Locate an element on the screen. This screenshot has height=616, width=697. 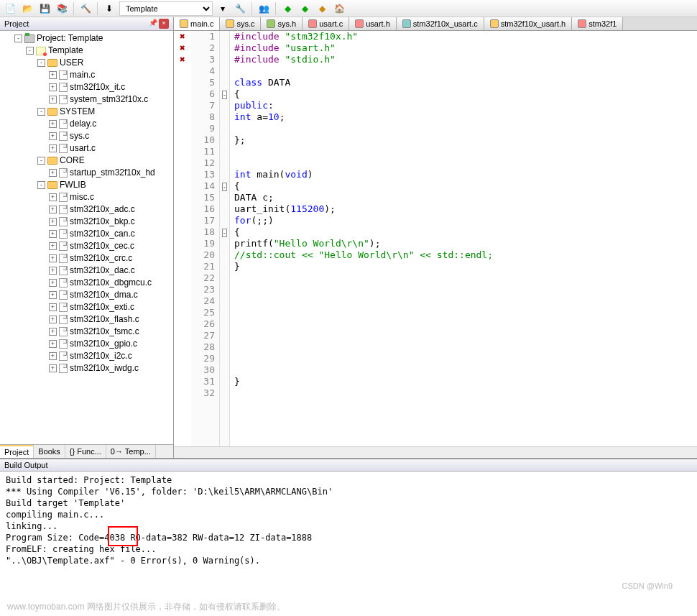
file-tab: stm32f10x_usart.c is located at coordinates (440, 24).